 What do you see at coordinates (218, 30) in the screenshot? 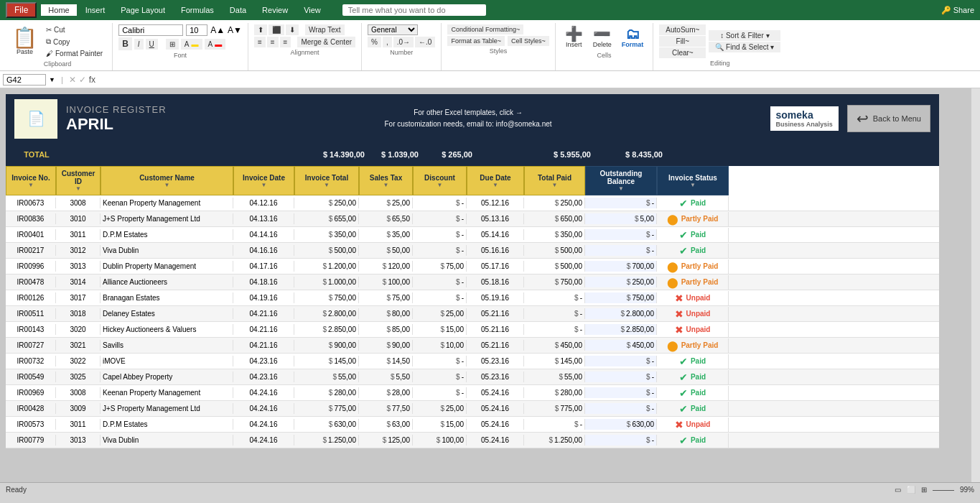
I see `increase-font-icon: A▲` at bounding box center [218, 30].